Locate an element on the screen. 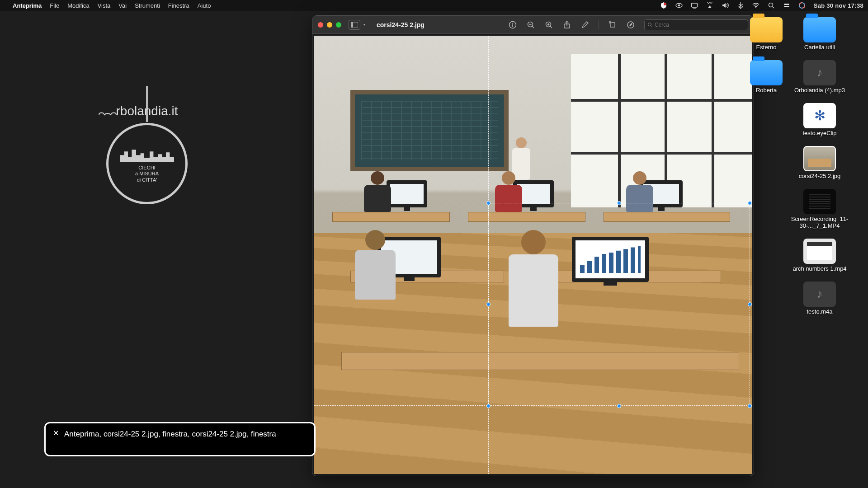 Image resolution: width=868 pixels, height=488 pixels. status-malware-icon is located at coordinates (664, 5).